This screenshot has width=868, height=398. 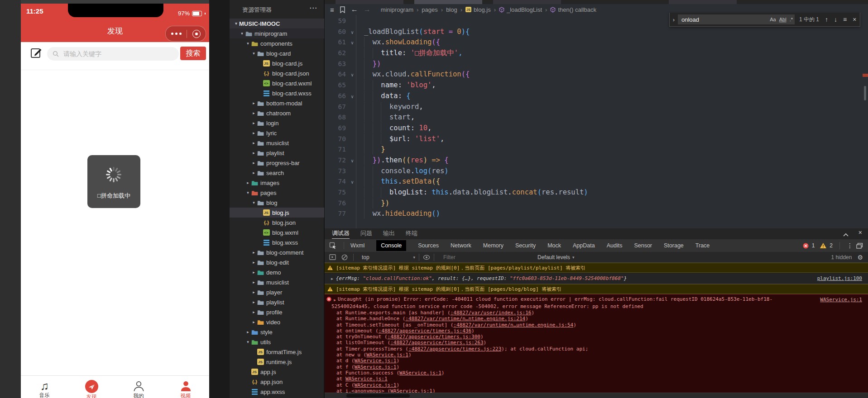 What do you see at coordinates (593, 161) in the screenshot?
I see `code-line-72: 72∨}).then((res) => {` at bounding box center [593, 161].